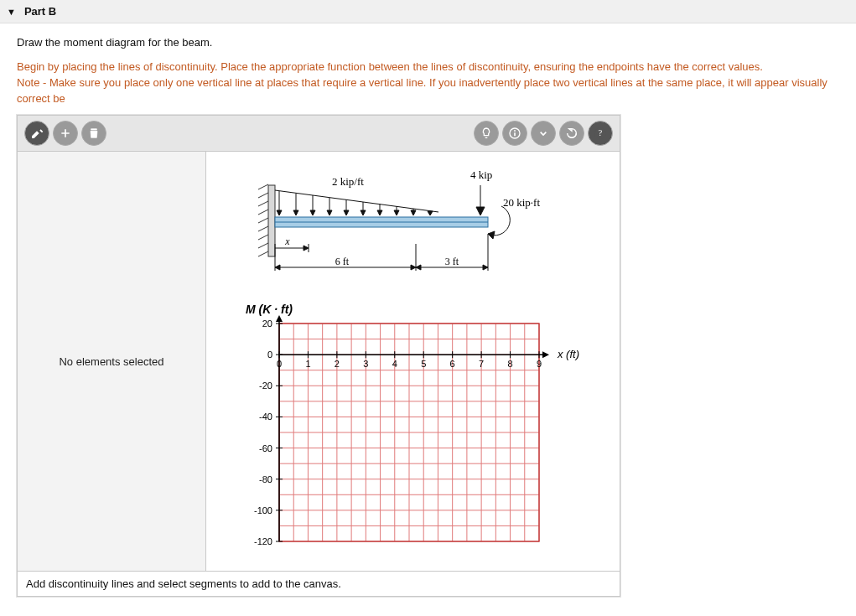  I want to click on refresh-icon, so click(572, 133).